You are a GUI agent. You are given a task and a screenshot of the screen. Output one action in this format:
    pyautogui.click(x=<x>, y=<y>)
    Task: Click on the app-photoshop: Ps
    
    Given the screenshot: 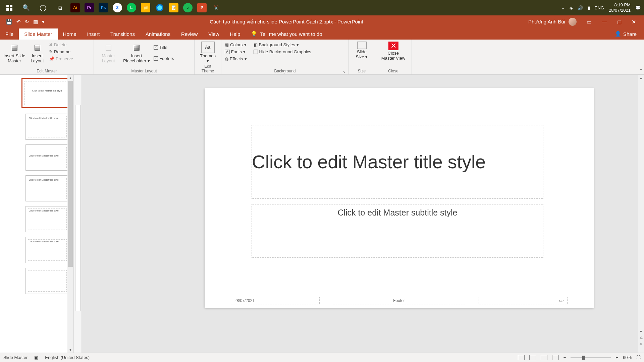 What is the action you would take?
    pyautogui.click(x=103, y=8)
    